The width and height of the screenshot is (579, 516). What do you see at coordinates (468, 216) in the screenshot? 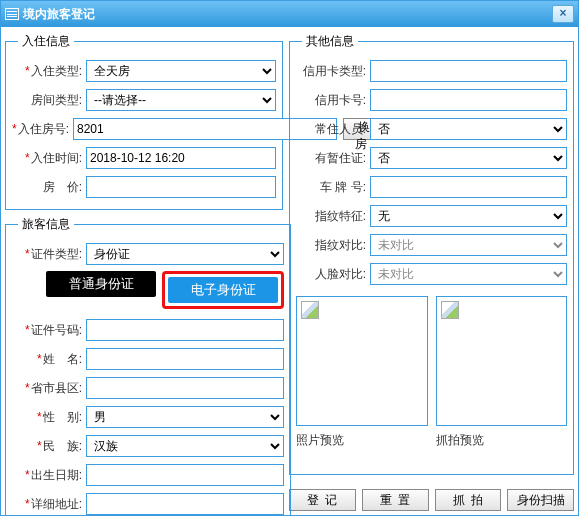
I see `fingerprint-select: 无` at bounding box center [468, 216].